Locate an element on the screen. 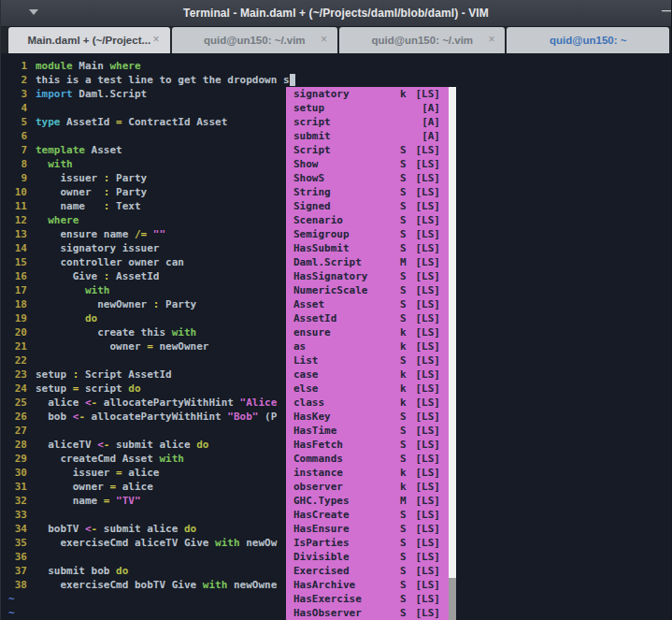 The width and height of the screenshot is (672, 620). completion-item: AssetS[LS] is located at coordinates (367, 305).